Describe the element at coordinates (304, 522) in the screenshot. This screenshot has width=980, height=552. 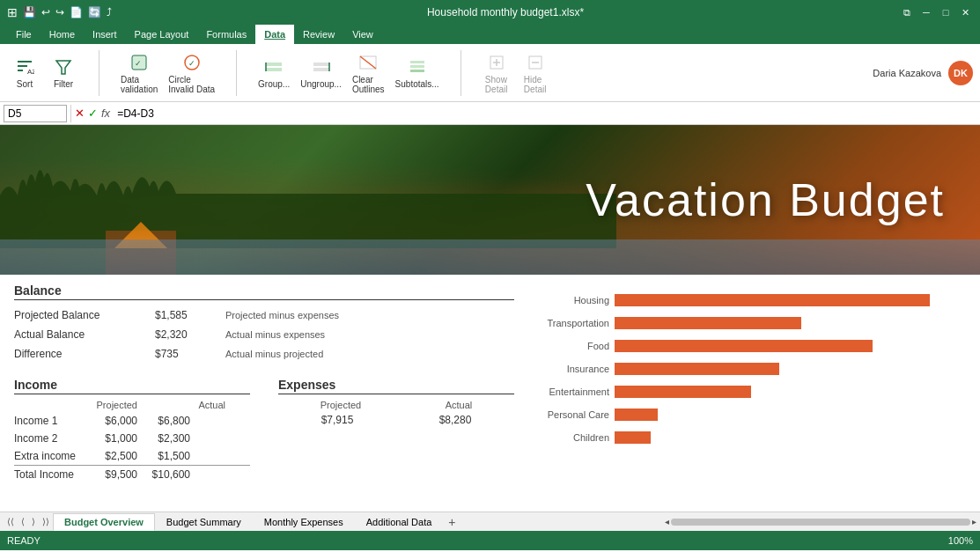
I see `tab-monthly-expenses: Monthly Expenses` at that location.